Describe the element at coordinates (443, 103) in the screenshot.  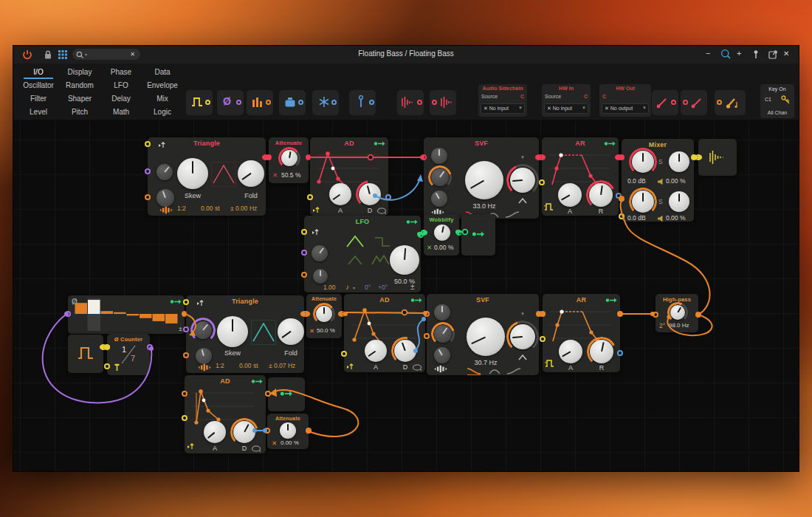
I see `palette-audio-out` at that location.